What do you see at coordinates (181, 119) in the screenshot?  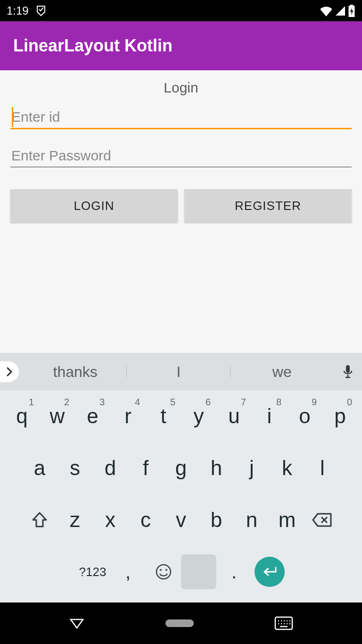 I see `id-field-wrapper` at bounding box center [181, 119].